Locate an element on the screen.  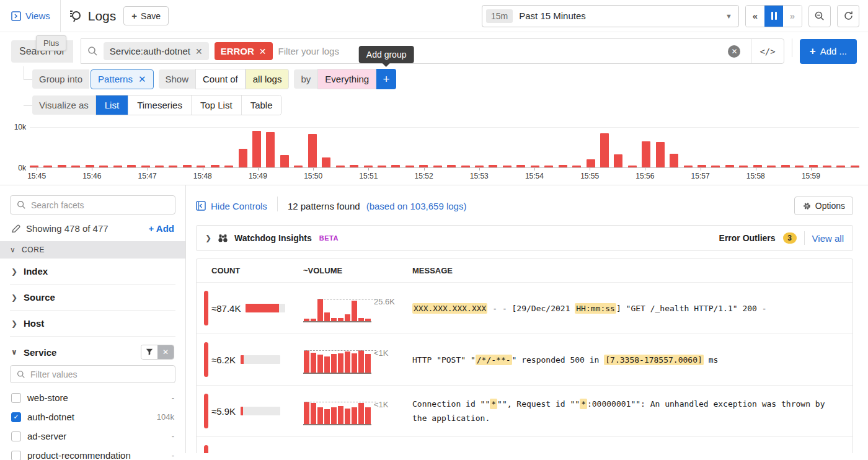
pattern-row: ≈6.2K<1KHTTP "POST" "/*/-**-" responded … is located at coordinates (525, 360).